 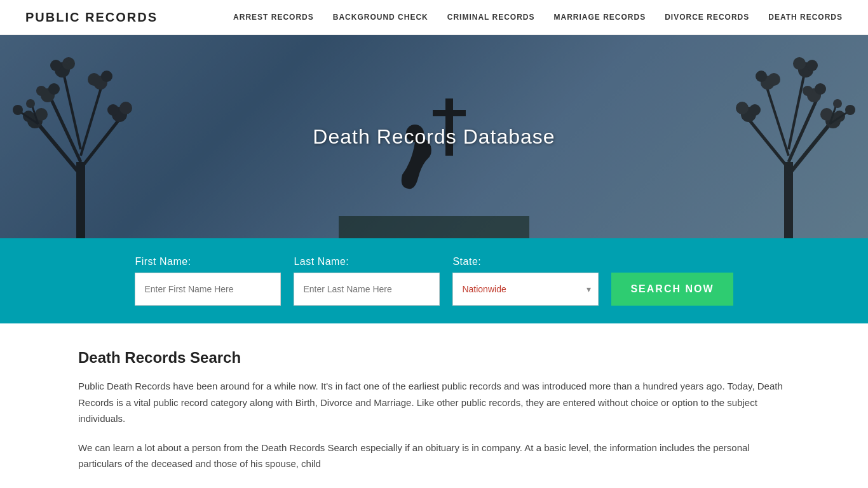 What do you see at coordinates (466, 262) in the screenshot?
I see `state-label: State:` at bounding box center [466, 262].